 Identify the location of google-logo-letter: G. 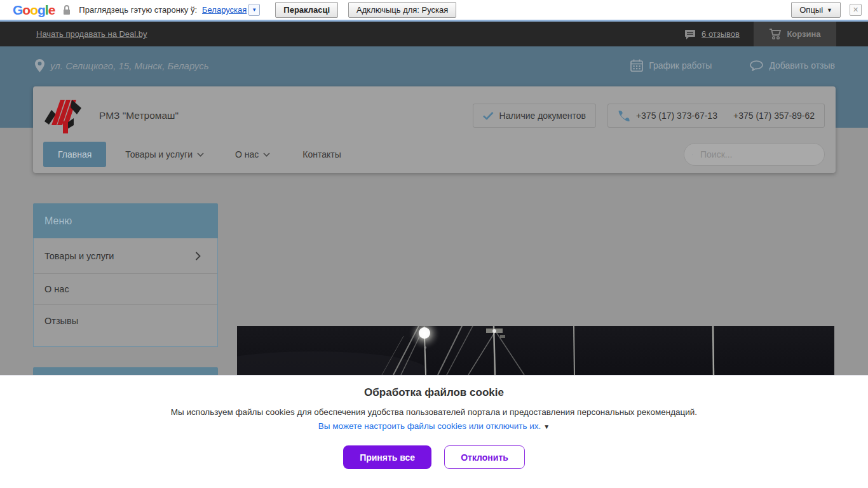
(18, 10).